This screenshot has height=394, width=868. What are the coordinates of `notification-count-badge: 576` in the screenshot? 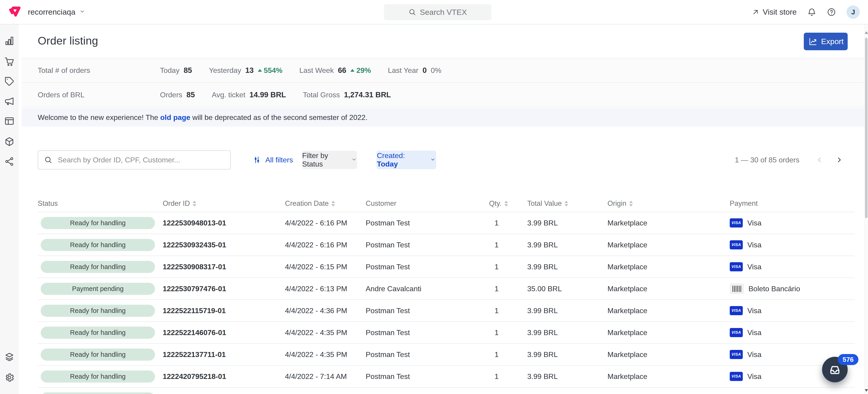 It's located at (848, 360).